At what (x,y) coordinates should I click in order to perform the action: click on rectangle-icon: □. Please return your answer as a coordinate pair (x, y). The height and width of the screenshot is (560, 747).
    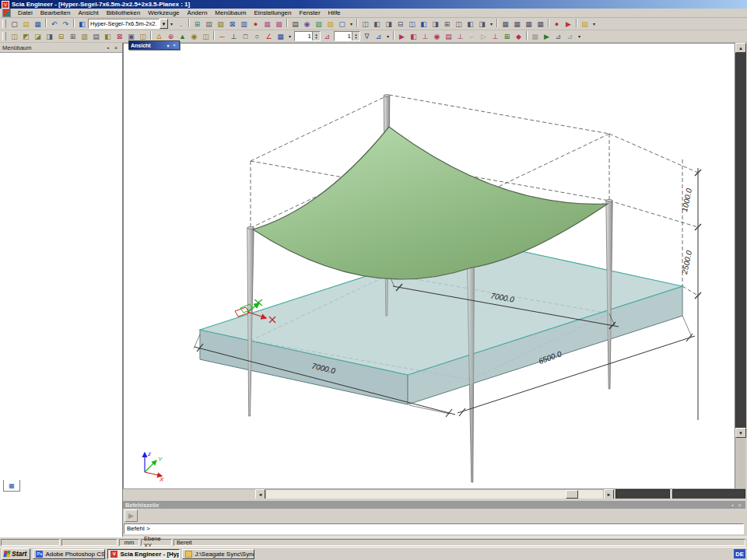
    Looking at the image, I should click on (246, 37).